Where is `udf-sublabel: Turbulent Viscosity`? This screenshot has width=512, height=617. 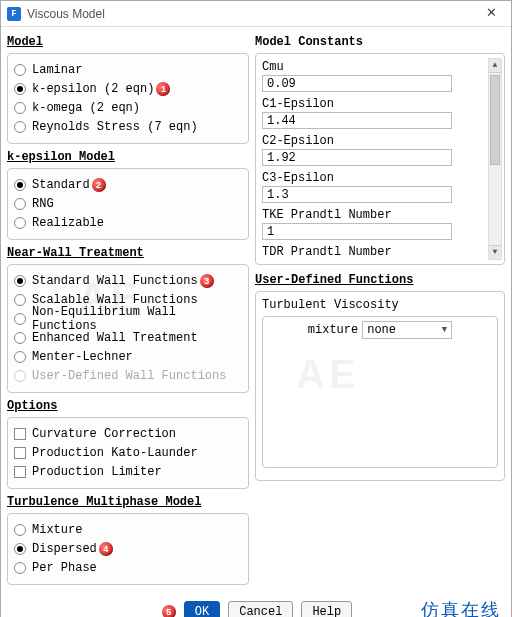 udf-sublabel: Turbulent Viscosity is located at coordinates (380, 305).